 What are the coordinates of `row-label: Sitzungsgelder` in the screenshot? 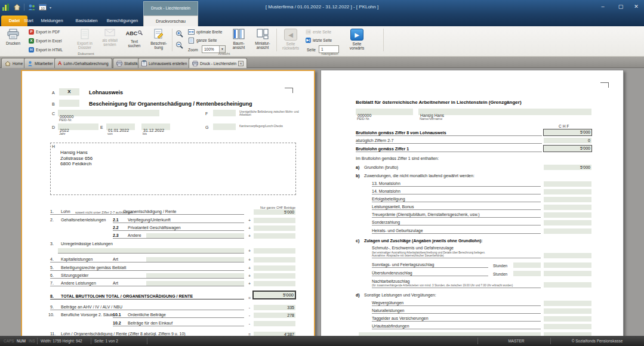 It's located at (75, 276).